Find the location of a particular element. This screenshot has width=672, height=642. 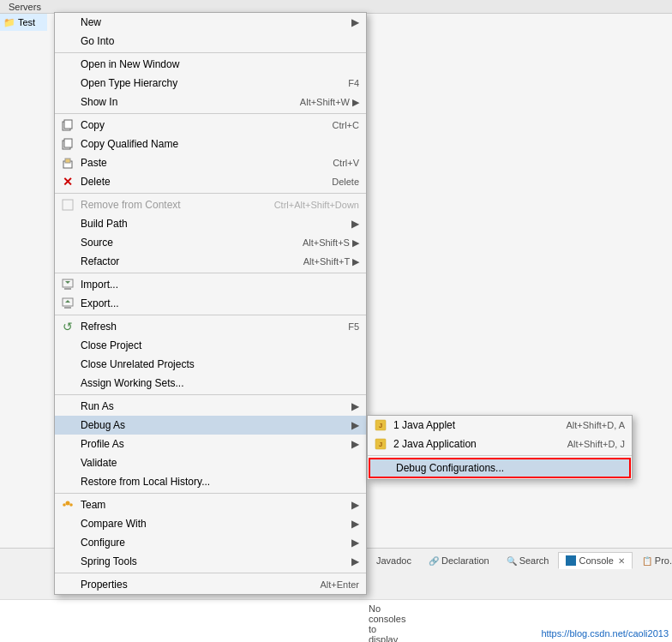

javadoc-label: Javadoc is located at coordinates (394, 561).